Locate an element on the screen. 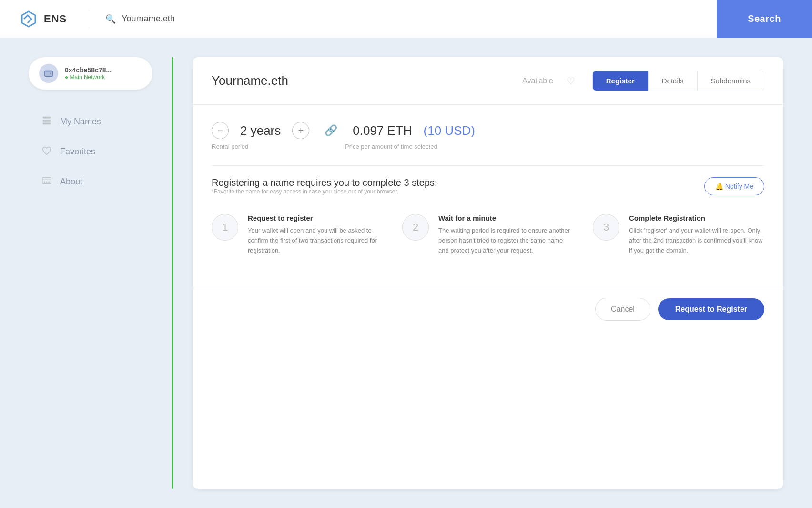  wallet-network: Main Network is located at coordinates (88, 77).